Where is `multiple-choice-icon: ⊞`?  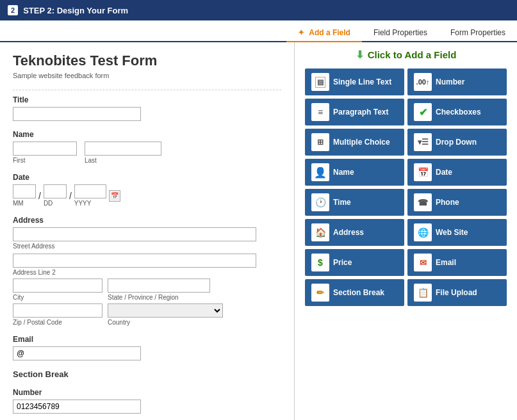 multiple-choice-icon: ⊞ is located at coordinates (320, 142).